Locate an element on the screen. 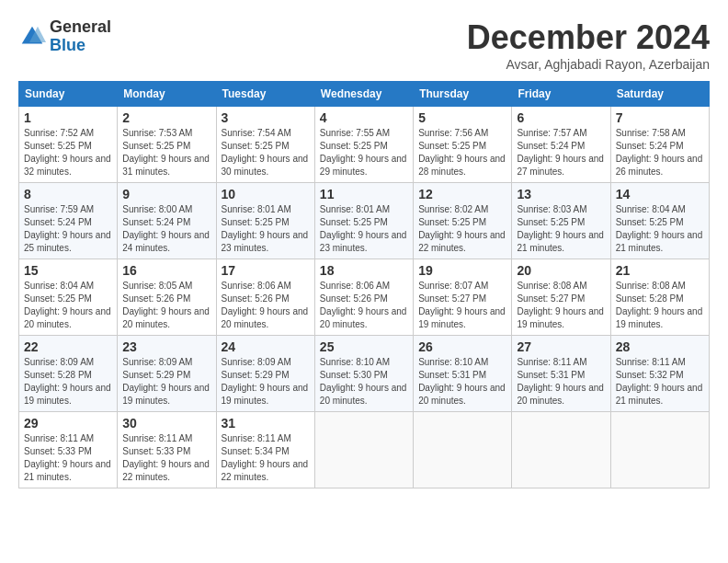  calendar-cell: 18 Sunrise: 8:06 AM Sunset: 5:26 PM Dayl… is located at coordinates (364, 298).